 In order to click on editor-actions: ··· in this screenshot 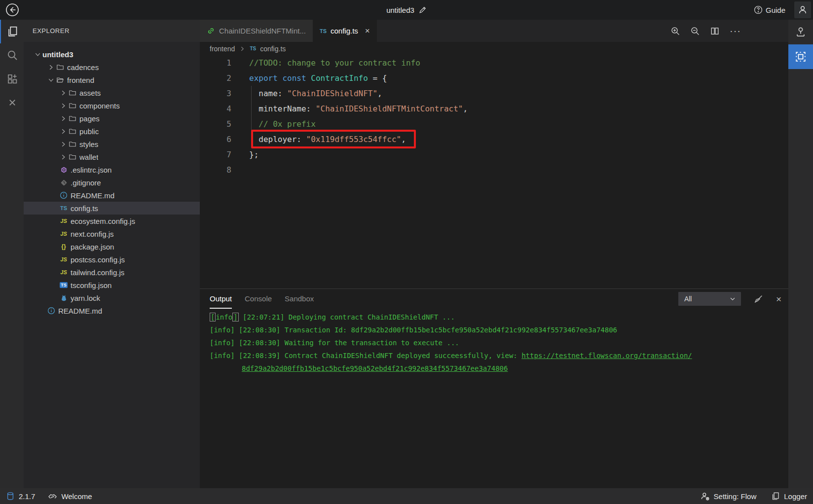, I will do `click(729, 31)`.